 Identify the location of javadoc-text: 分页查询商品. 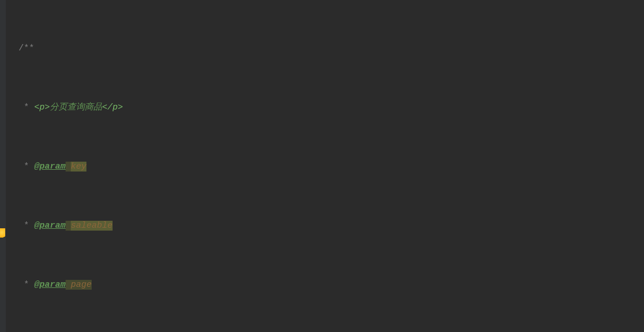
(76, 108).